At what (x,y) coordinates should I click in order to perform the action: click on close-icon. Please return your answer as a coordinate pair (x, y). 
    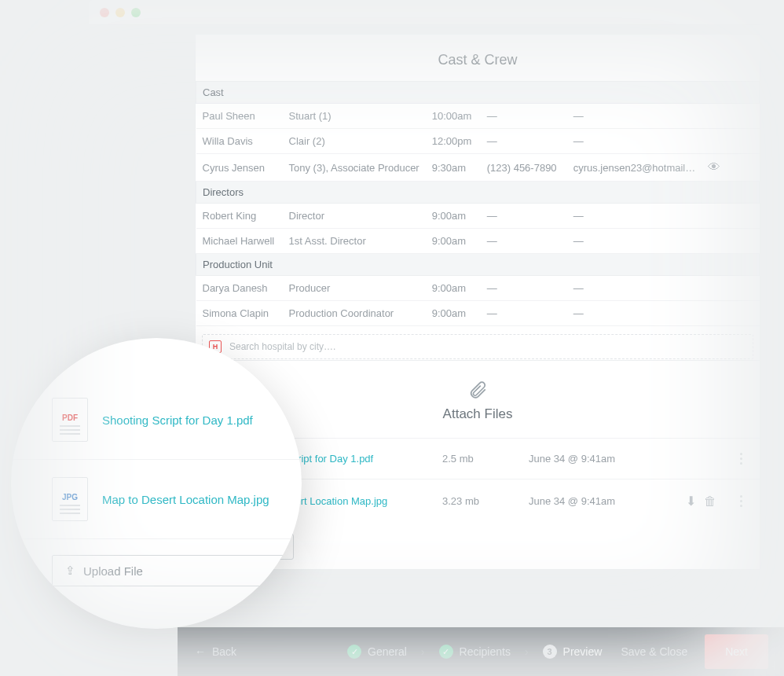
    Looking at the image, I should click on (104, 13).